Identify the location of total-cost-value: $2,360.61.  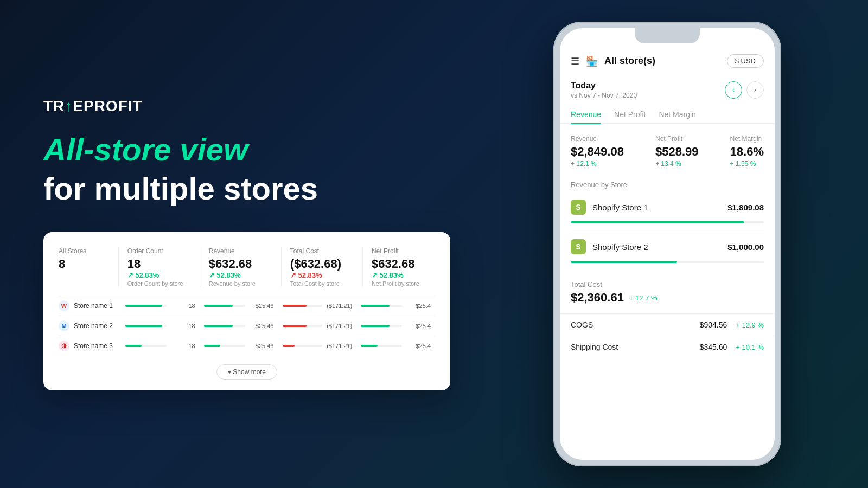
(597, 298).